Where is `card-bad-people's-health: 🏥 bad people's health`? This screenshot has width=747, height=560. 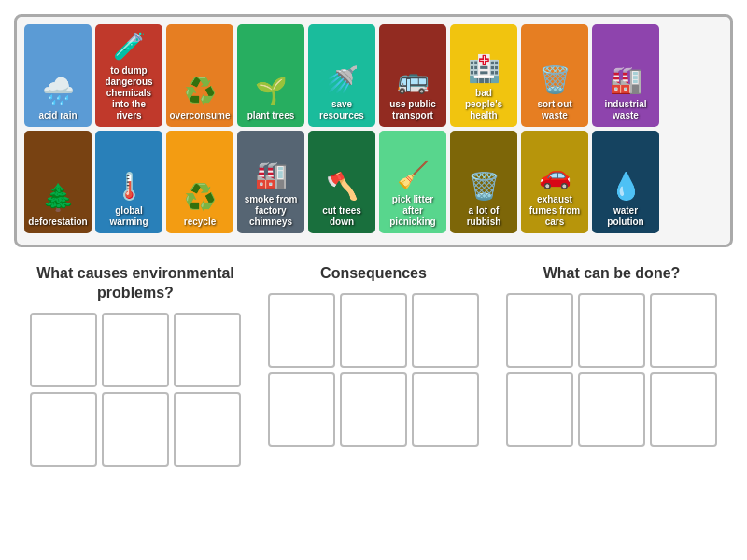 card-bad-people's-health: 🏥 bad people's health is located at coordinates (484, 76).